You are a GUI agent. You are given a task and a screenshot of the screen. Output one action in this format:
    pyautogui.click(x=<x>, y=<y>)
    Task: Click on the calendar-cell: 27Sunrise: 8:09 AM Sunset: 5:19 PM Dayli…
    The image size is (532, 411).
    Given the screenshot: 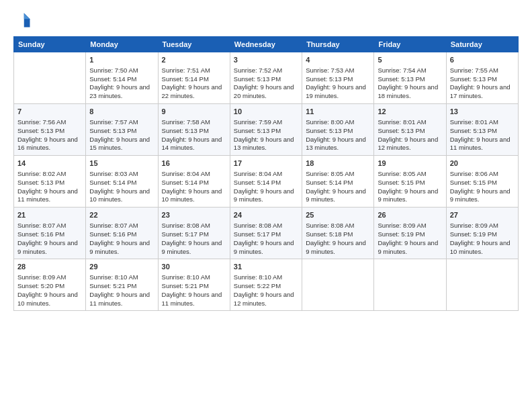 What is the action you would take?
    pyautogui.click(x=482, y=234)
    